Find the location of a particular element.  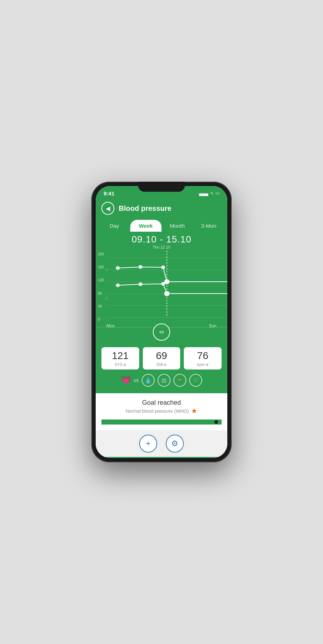

back-icon: ◀ is located at coordinates (108, 209).